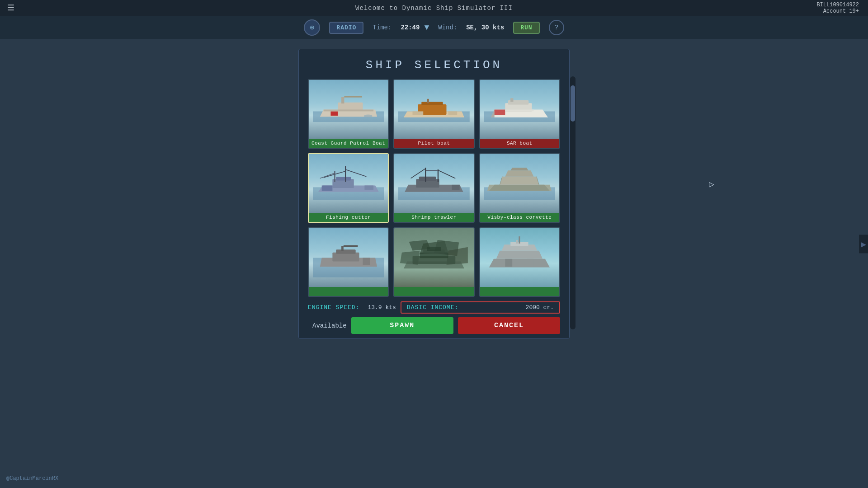 The image size is (868, 488). What do you see at coordinates (434, 8) in the screenshot?
I see `app-title: Welcome to Dynamic Ship Simulator III` at bounding box center [434, 8].